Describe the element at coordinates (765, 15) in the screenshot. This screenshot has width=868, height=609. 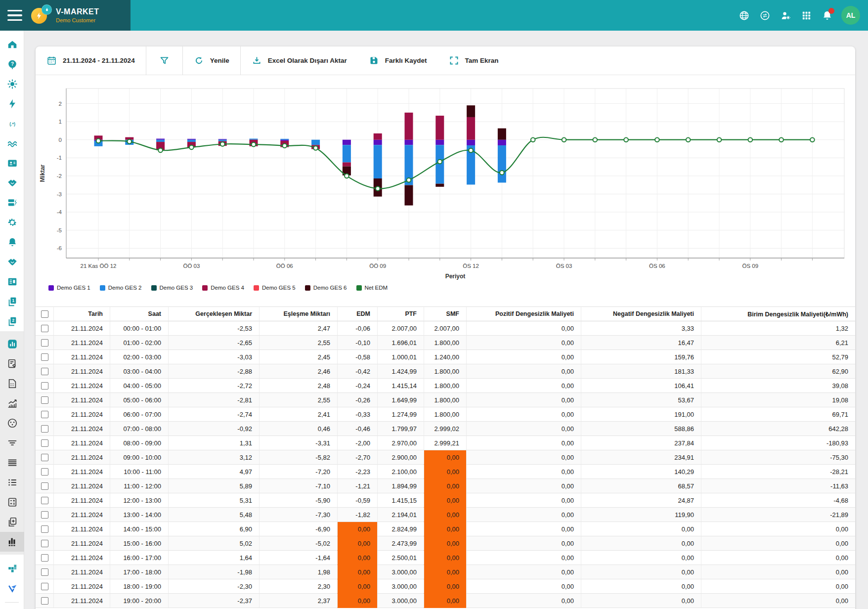
I see `transfer-icon` at that location.